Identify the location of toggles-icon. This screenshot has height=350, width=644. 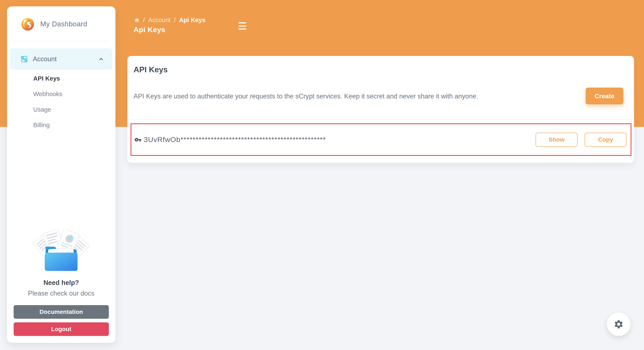
(24, 59).